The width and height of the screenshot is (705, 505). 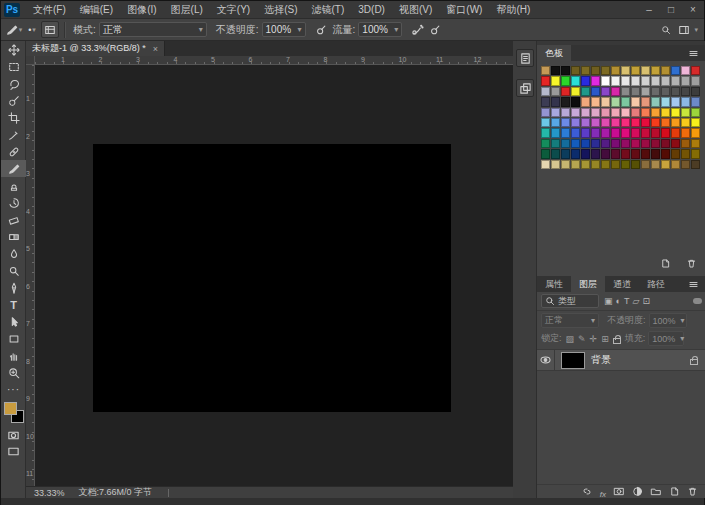 I want to click on layer-row: 背景, so click(x=621, y=360).